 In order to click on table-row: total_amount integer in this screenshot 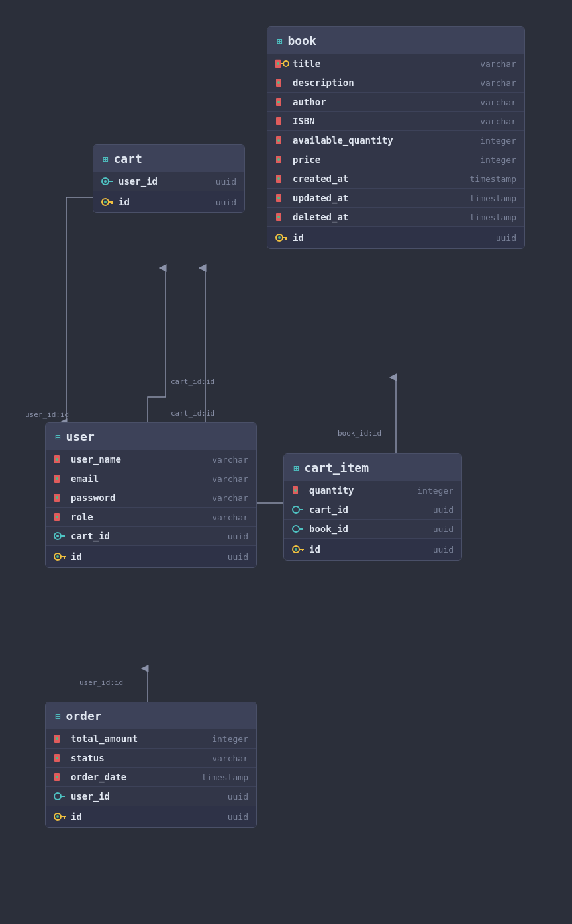, I will do `click(151, 739)`.